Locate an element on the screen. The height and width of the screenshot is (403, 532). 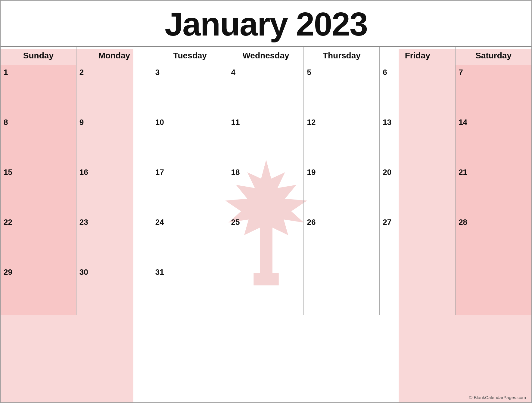
day-cell: 23 is located at coordinates (114, 240).